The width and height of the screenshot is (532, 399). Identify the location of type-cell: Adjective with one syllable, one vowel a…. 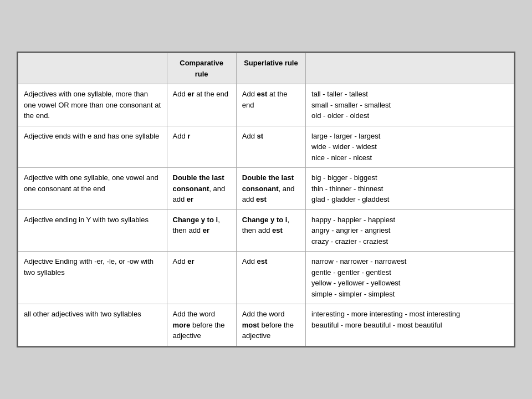
(93, 189).